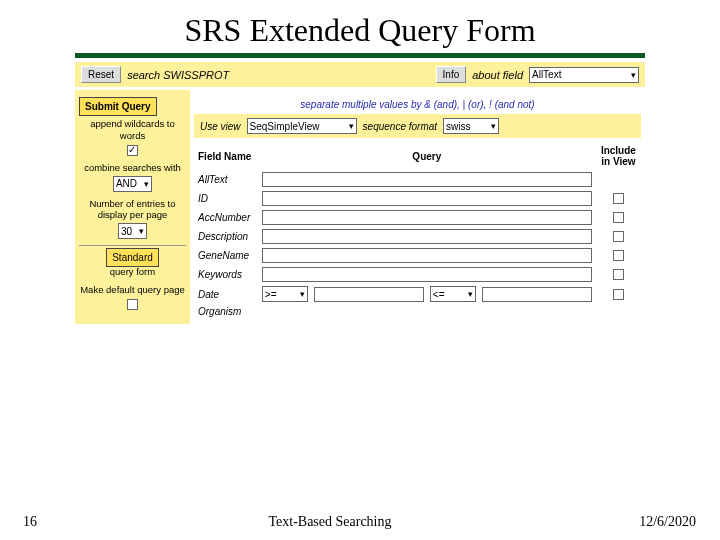  Describe the element at coordinates (302, 126) in the screenshot. I see `use-view-select: SeqSimpleView` at that location.